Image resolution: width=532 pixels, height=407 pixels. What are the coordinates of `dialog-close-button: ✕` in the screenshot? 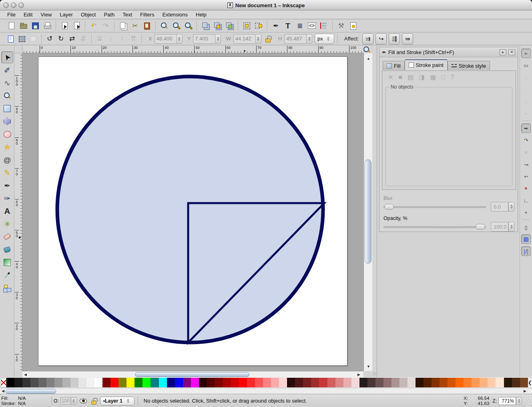 It's located at (512, 52).